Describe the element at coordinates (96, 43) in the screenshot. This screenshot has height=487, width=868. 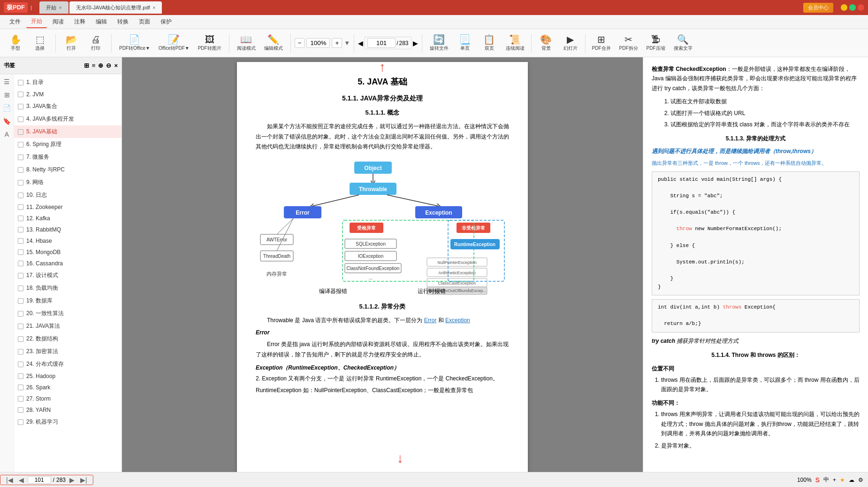
I see `print-button: 🖨 打印` at that location.